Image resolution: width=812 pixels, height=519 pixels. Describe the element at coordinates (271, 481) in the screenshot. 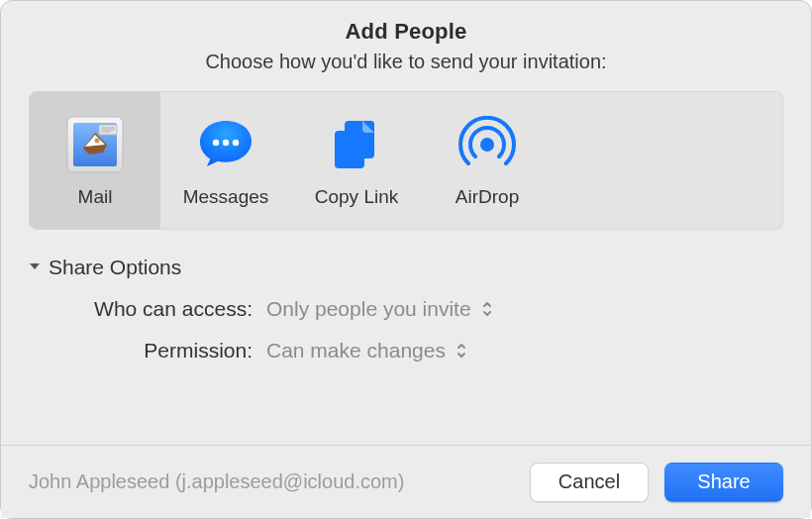

I see `account-info: John Appleseed (j.appleseed@icloud.com)` at that location.